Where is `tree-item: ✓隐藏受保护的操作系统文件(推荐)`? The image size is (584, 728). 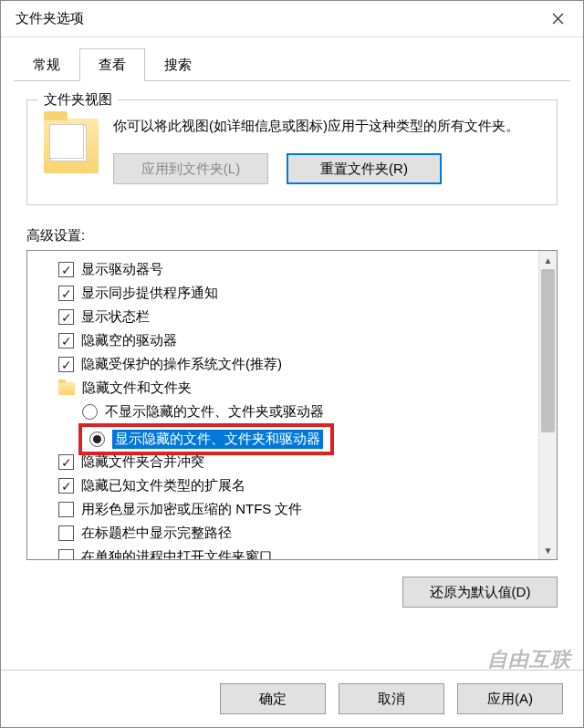
tree-item: ✓隐藏受保护的操作系统文件(推荐) is located at coordinates (285, 365).